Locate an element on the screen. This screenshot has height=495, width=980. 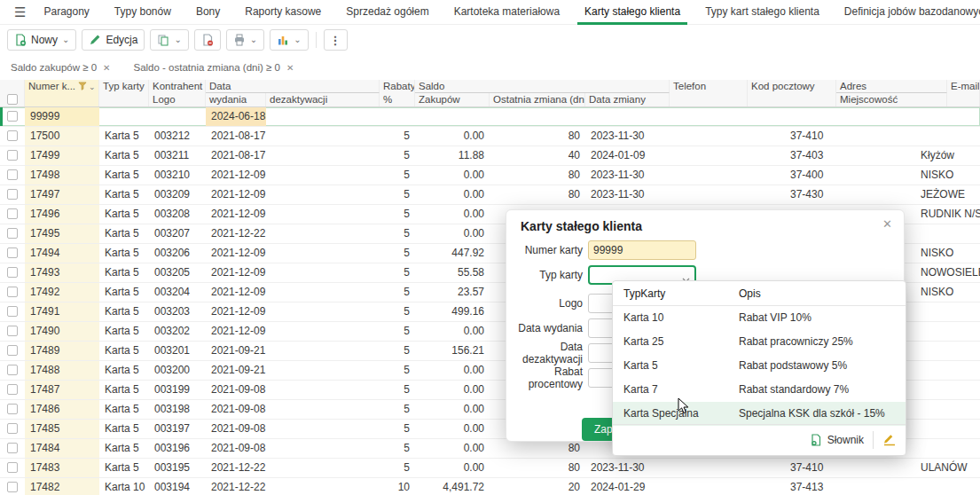
sort-direction-icon: ⌄ is located at coordinates (92, 87).